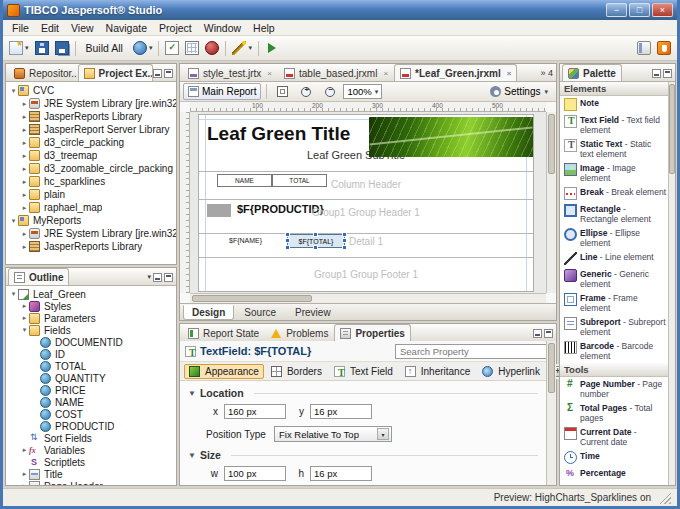 The height and width of the screenshot is (509, 680). What do you see at coordinates (341, 474) in the screenshot?
I see `h-input` at bounding box center [341, 474].